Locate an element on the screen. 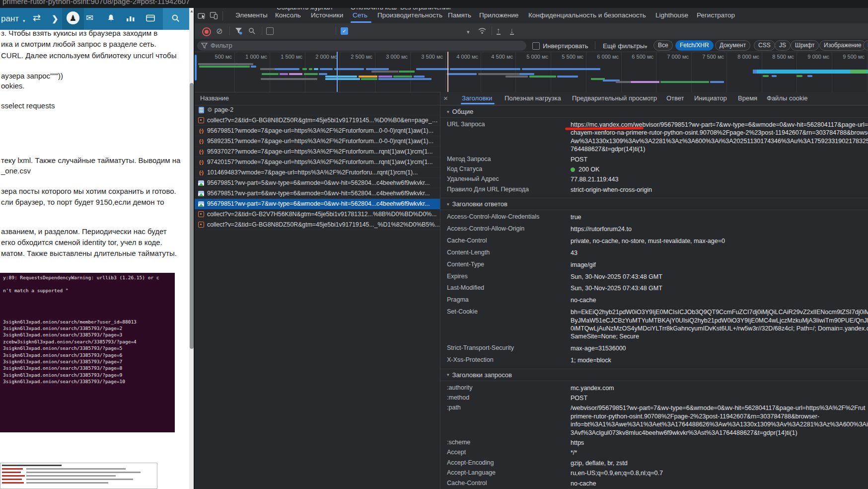 Image resolution: width=868 pixels, height=489 pixels. scrollbar-up-arrow: ▲ is located at coordinates (192, 11).